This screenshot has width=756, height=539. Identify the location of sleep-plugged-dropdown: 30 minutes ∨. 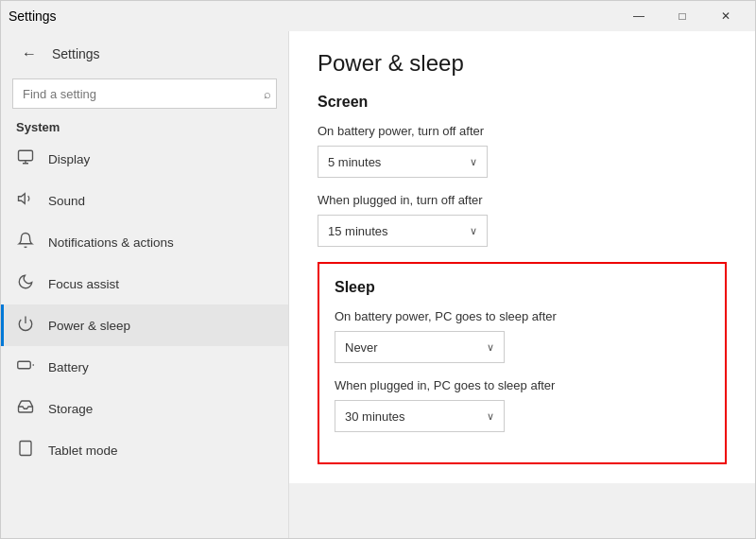
(420, 416).